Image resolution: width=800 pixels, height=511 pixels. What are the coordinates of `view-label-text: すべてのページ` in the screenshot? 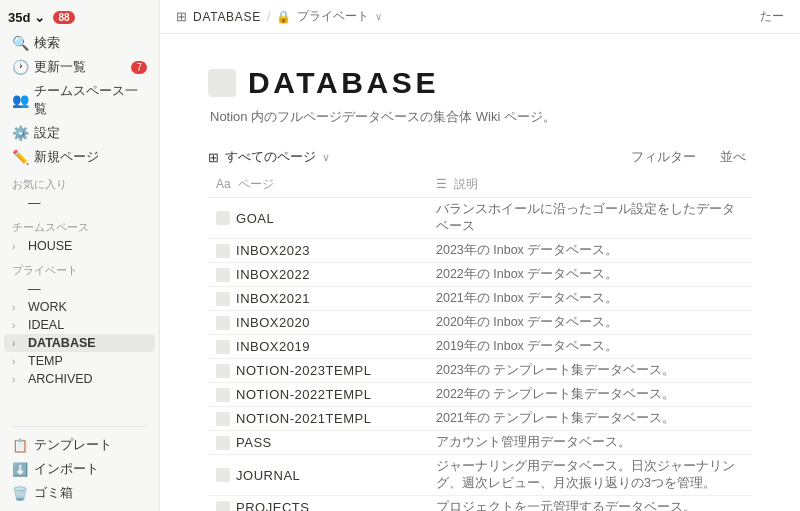 It's located at (270, 157).